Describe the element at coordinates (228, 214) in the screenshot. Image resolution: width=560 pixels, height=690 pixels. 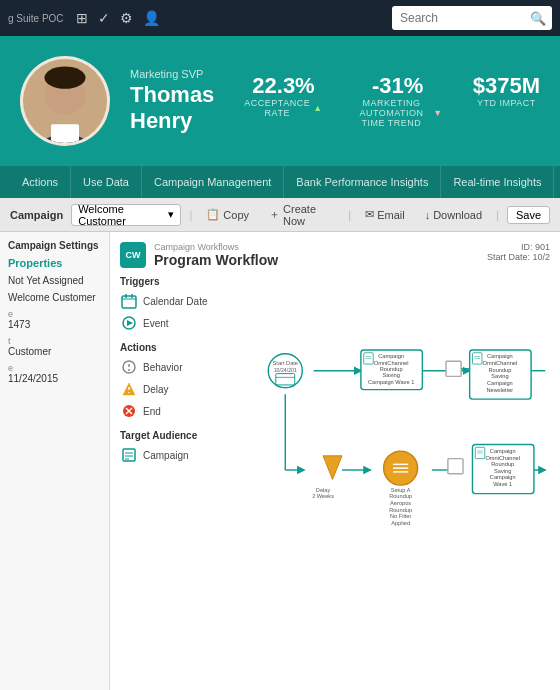
I see `copy-button: 📋 Copy` at that location.